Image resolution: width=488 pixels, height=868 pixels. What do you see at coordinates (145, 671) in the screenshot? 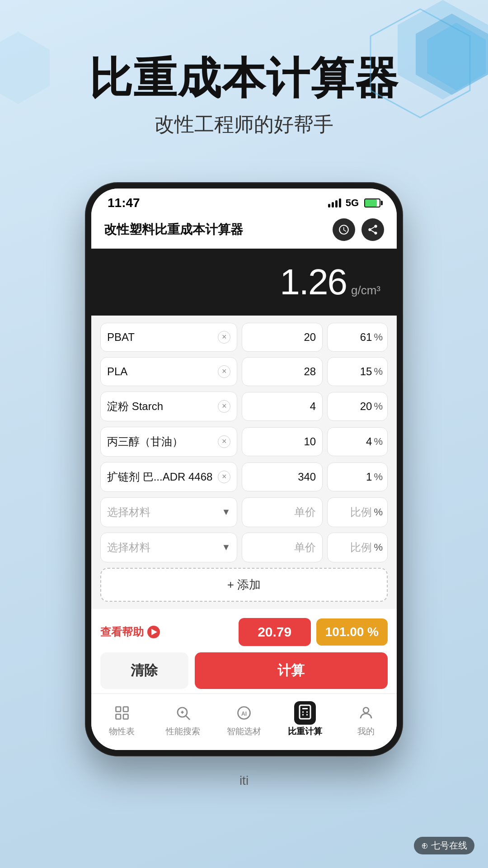
I see `clear-button: 清除` at bounding box center [145, 671].